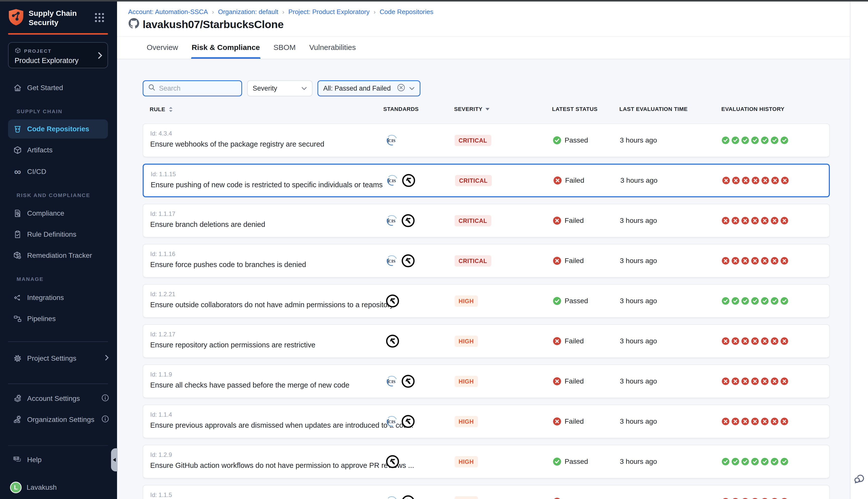 The width and height of the screenshot is (868, 499). Describe the element at coordinates (486, 492) in the screenshot. I see `table-row: Id: 1.1.5CISHIGHFailed3 hours ago` at that location.